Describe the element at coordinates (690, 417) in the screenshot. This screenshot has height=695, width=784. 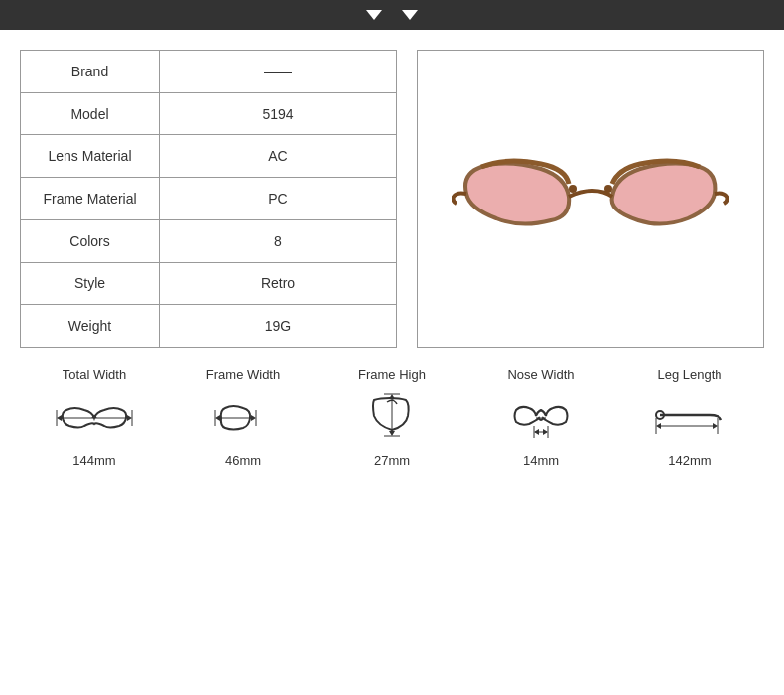
I see `dimension-item: Leg Length 142mm` at that location.